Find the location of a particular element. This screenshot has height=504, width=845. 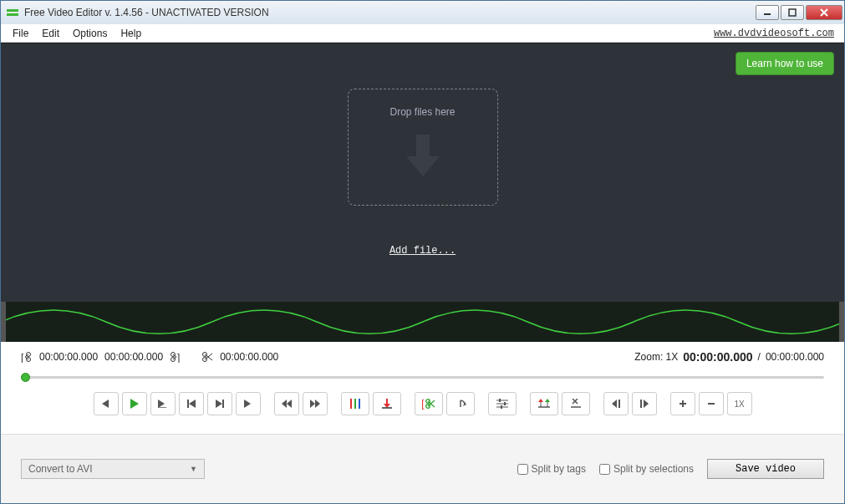

menu-help: Help is located at coordinates (130, 33).